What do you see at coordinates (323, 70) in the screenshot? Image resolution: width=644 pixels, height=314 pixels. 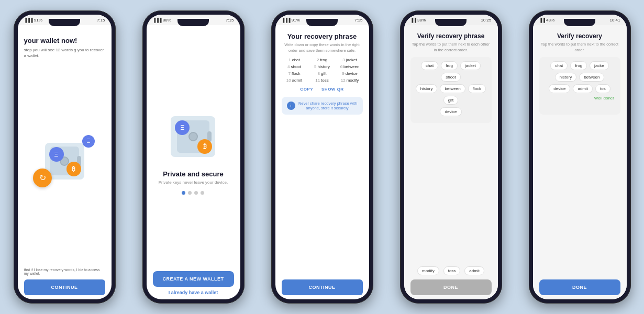 I see `words-grid: 1chat2frog3jacket4shoot5history6between7…` at bounding box center [323, 70].